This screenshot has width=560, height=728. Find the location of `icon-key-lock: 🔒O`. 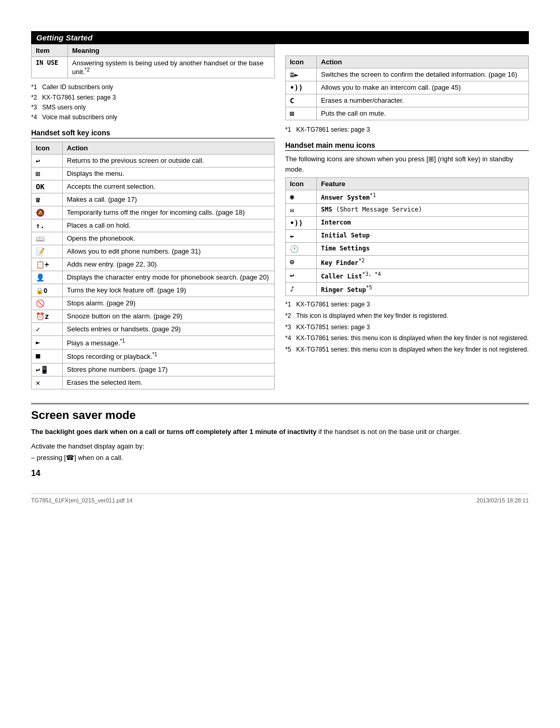

icon-key-lock: 🔒O is located at coordinates (47, 290).